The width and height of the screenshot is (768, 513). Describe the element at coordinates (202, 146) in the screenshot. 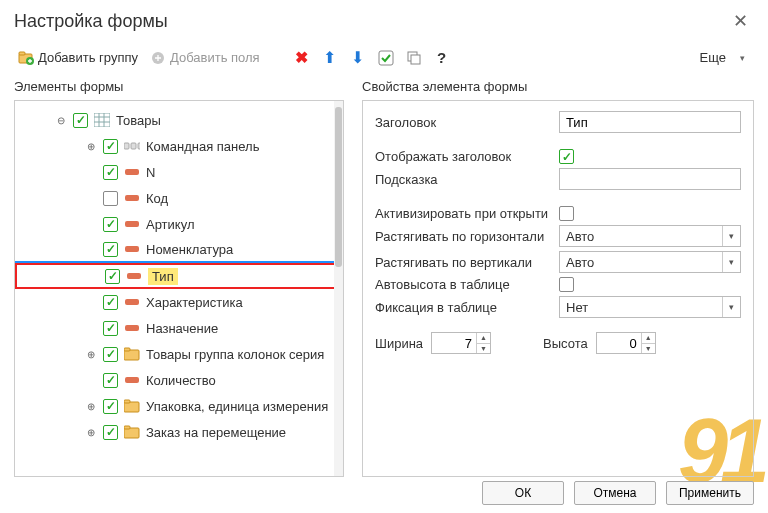

I see `tree-item-label: Командная панель` at that location.